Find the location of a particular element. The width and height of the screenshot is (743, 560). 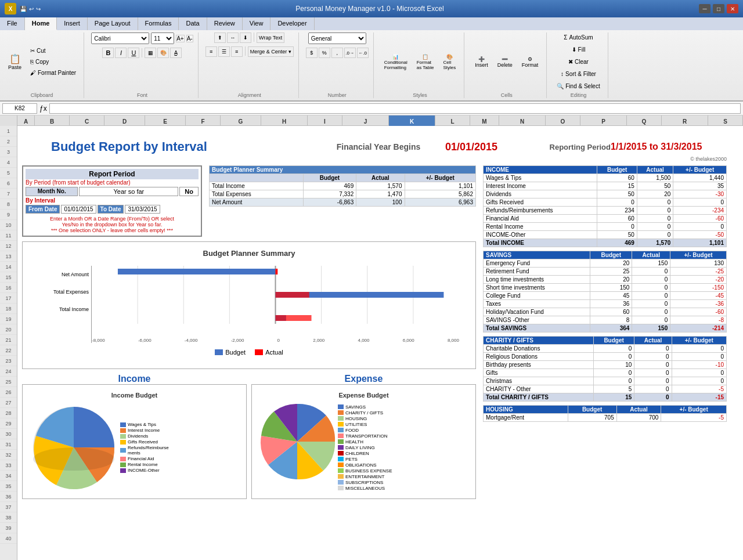

quick-redo: ↪ is located at coordinates (38, 9).